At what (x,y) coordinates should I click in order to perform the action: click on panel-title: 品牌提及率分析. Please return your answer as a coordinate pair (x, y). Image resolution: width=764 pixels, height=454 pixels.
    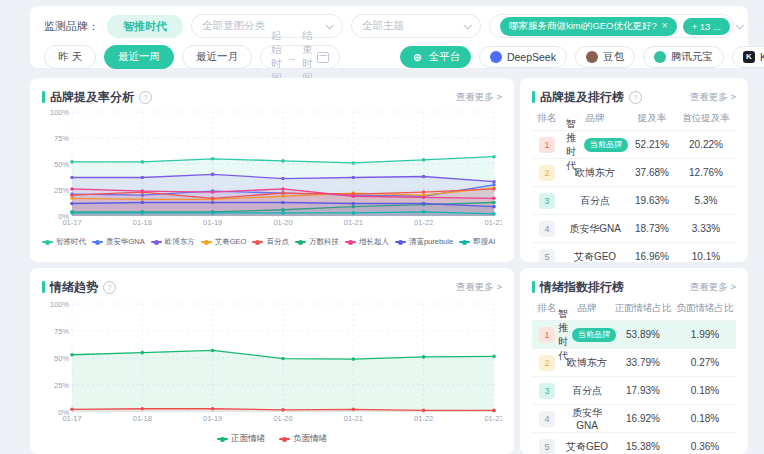
    Looking at the image, I should click on (92, 98).